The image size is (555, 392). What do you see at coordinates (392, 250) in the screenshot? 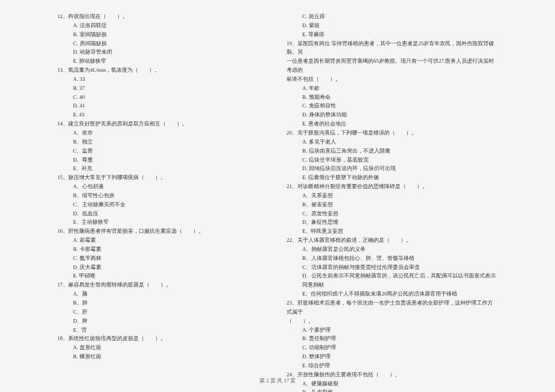
I see `option-text: A、捐献器官是公民的义务` at bounding box center [392, 250].